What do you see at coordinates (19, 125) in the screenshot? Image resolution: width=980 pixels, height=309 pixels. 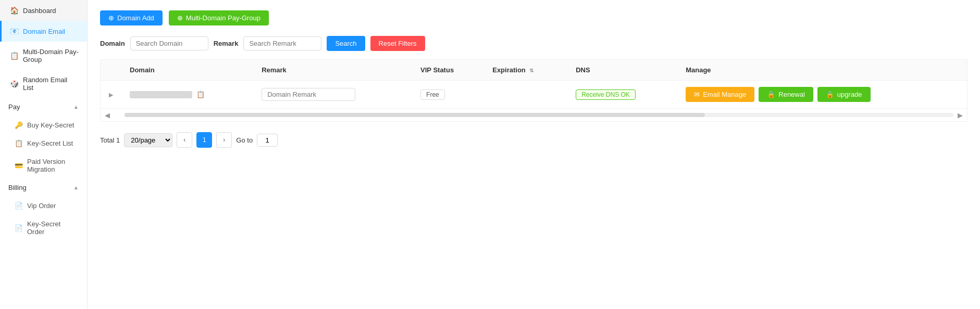 I see `key-icon: 🔑` at bounding box center [19, 125].